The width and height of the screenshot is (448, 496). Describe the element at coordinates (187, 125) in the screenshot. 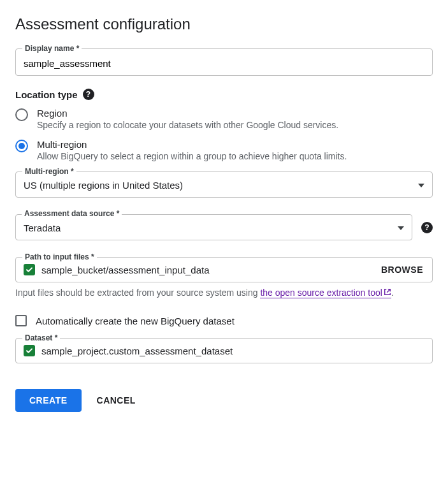

I see `radio-region-desc: Specify a region to colocate your datase…` at that location.